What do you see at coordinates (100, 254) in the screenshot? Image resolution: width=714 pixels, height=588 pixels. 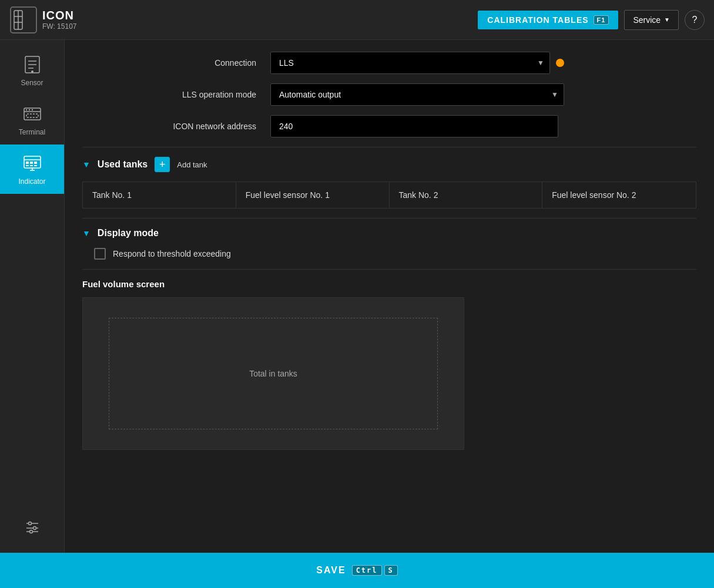 I see `threshold-checkbox` at bounding box center [100, 254].